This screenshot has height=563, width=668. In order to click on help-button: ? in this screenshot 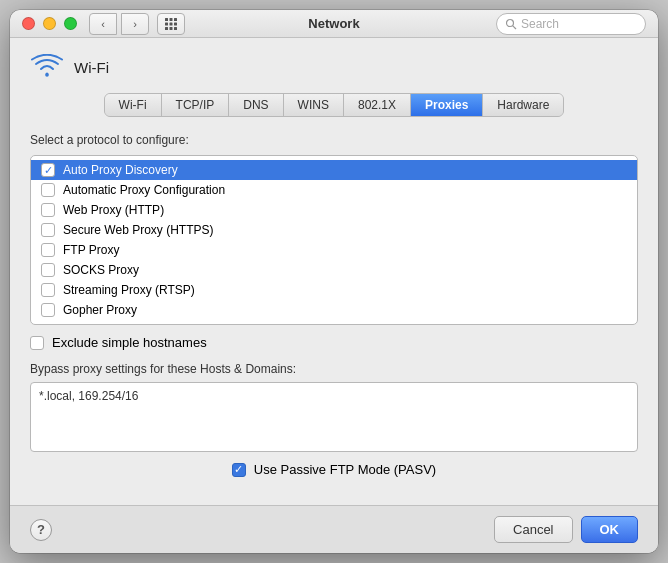, I will do `click(41, 530)`.